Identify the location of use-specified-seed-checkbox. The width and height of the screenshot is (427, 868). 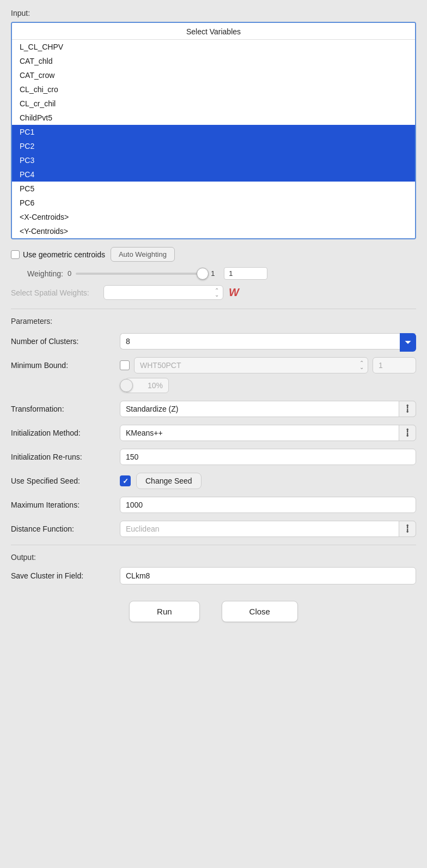
(125, 481).